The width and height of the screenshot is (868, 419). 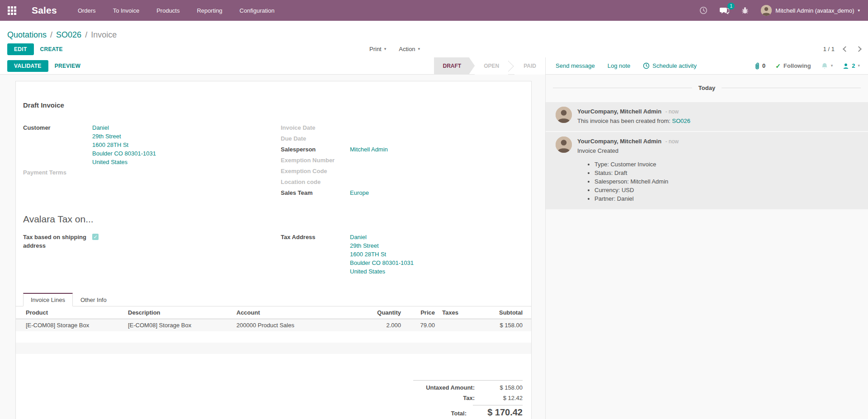 What do you see at coordinates (407, 49) in the screenshot?
I see `action-label: Action` at bounding box center [407, 49].